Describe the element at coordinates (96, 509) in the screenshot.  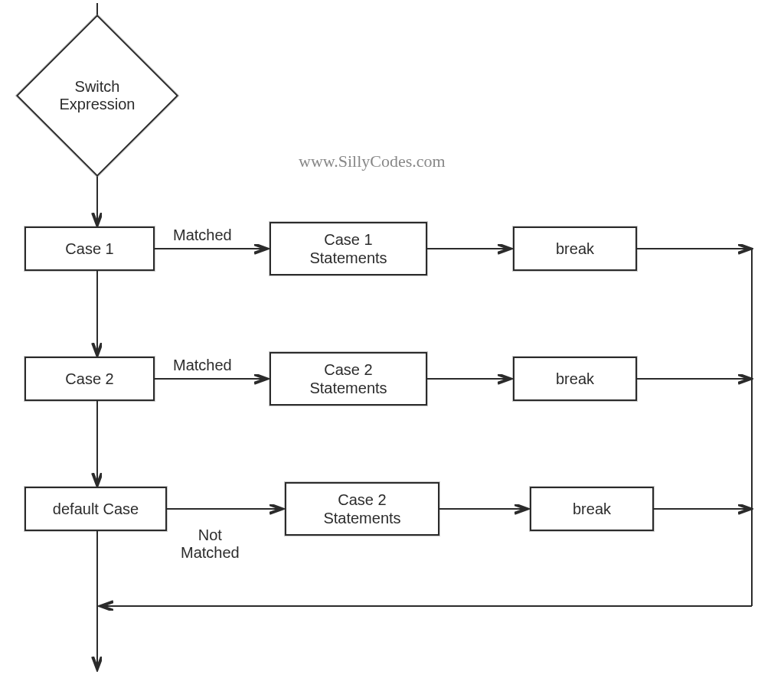
I see `default-case-node: default Case` at that location.